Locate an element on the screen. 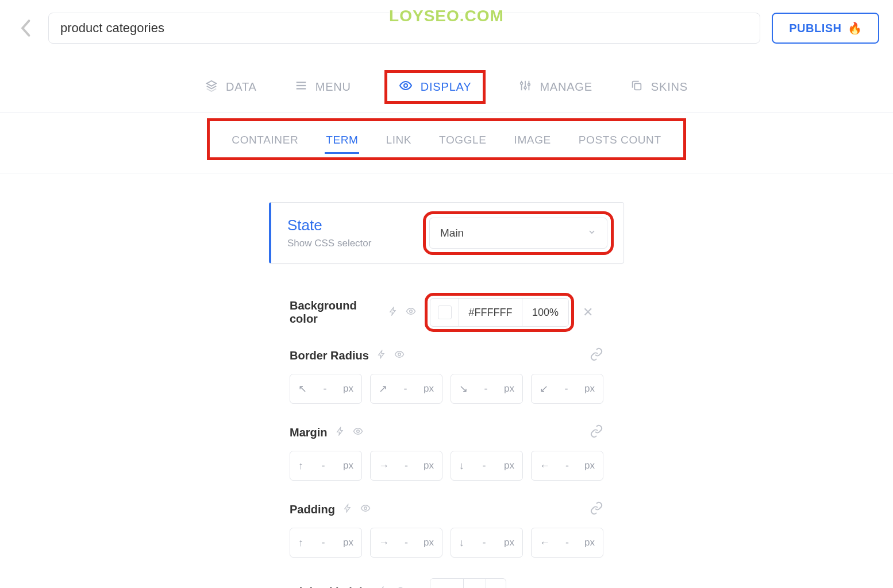 This screenshot has height=588, width=893. background-alpha-input is located at coordinates (545, 312).